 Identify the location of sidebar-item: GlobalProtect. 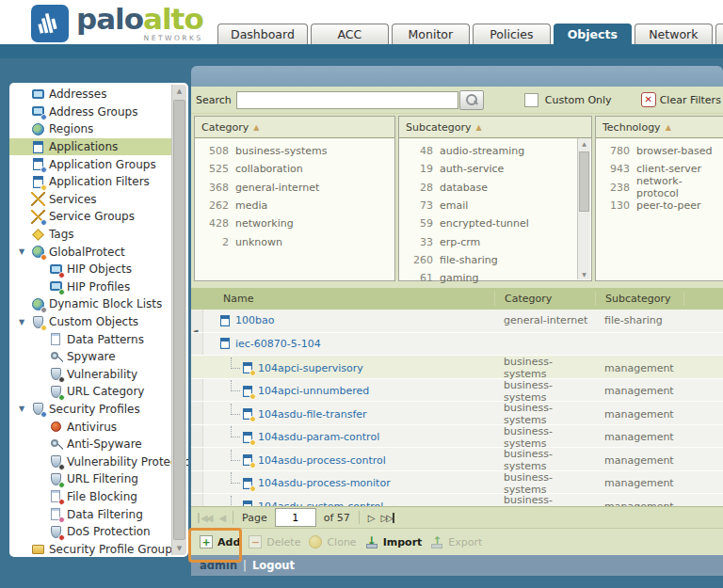
(90, 252).